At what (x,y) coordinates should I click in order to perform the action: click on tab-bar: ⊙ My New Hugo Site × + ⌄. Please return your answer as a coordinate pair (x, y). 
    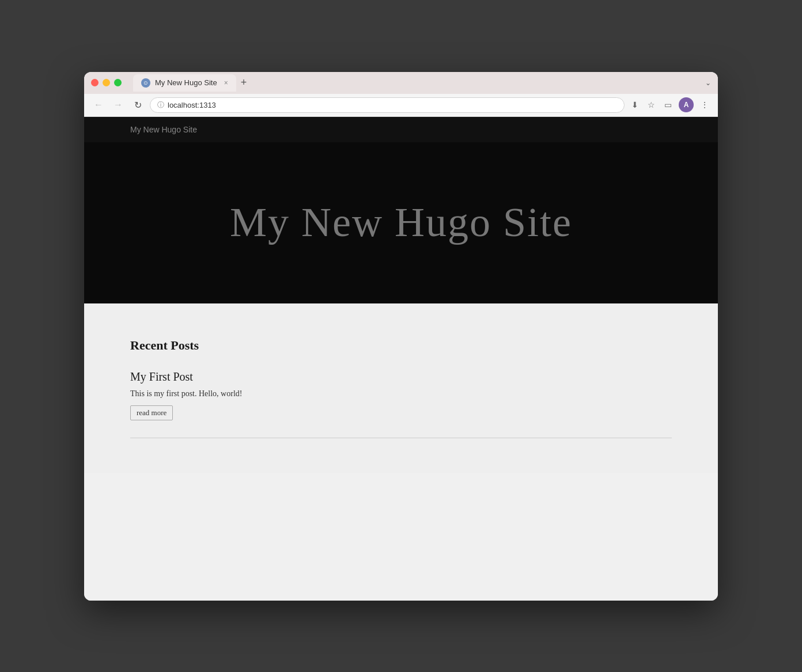
    Looking at the image, I should click on (422, 83).